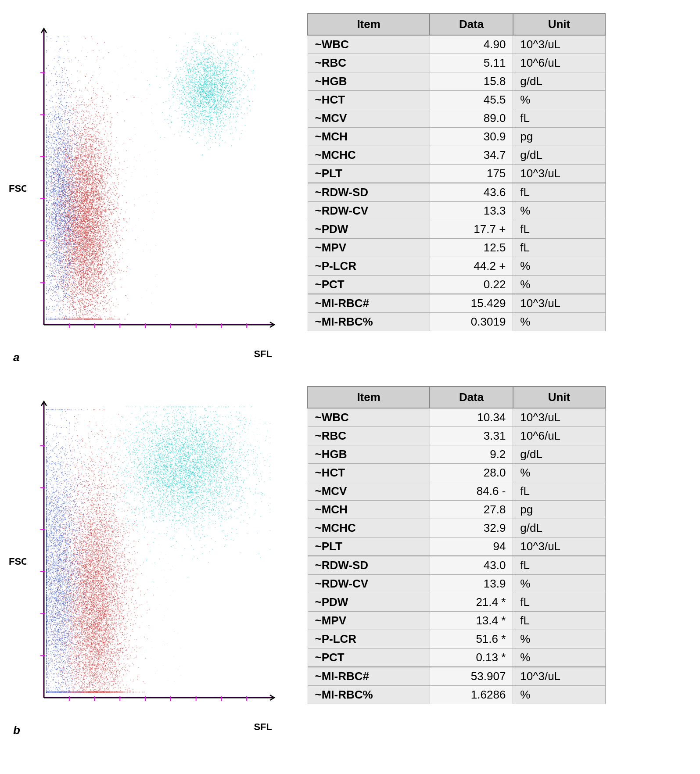 This screenshot has height=774, width=700. I want to click on cell-data: 27.8, so click(471, 510).